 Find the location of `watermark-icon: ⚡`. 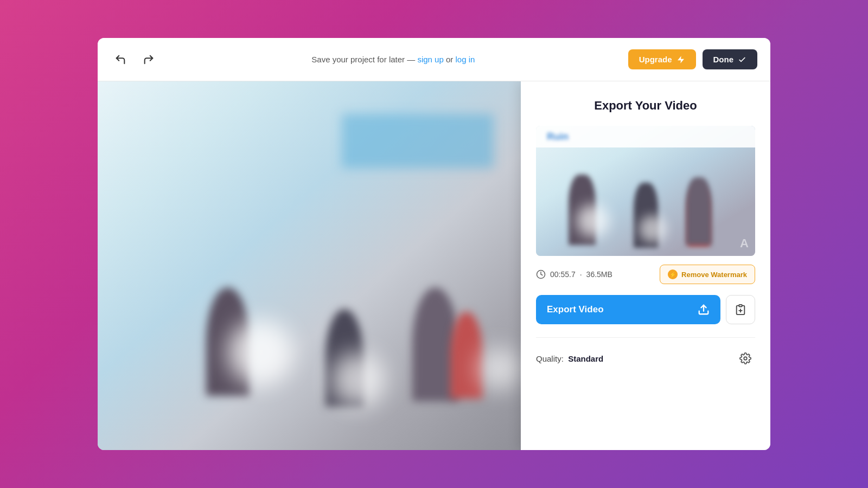

watermark-icon: ⚡ is located at coordinates (673, 274).